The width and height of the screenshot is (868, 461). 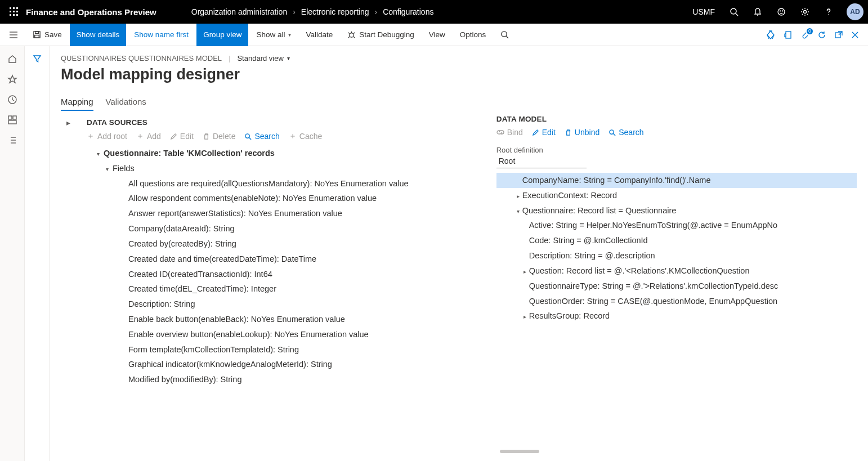 I want to click on ds-tree-row: Enable overview button(enableLookup): No…, so click(x=283, y=334).